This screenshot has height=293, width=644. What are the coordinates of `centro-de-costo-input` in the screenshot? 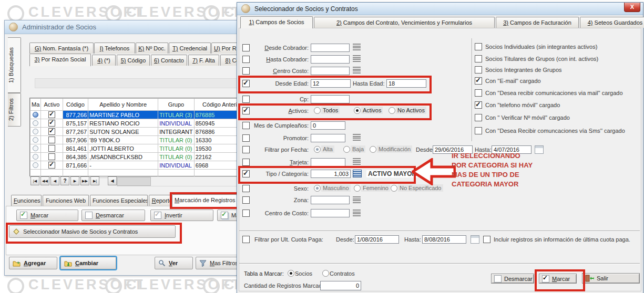 It's located at (330, 213).